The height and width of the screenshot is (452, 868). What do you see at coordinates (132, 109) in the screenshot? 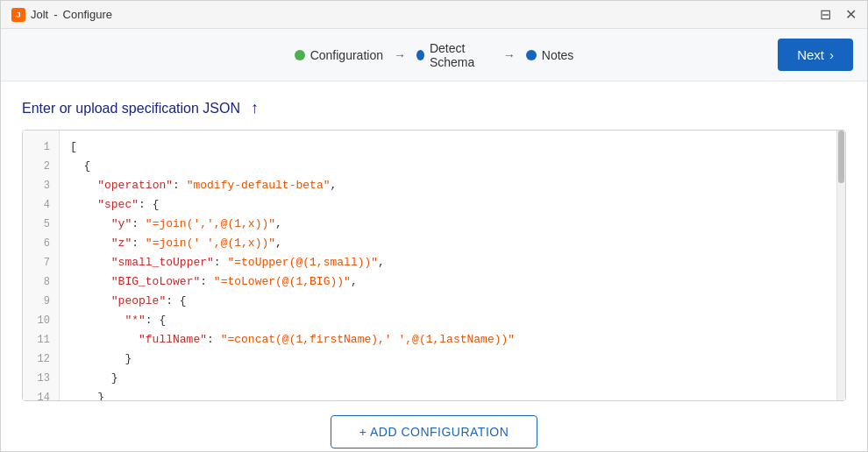
I see `section-title: Enter or upload specification JSON` at bounding box center [132, 109].